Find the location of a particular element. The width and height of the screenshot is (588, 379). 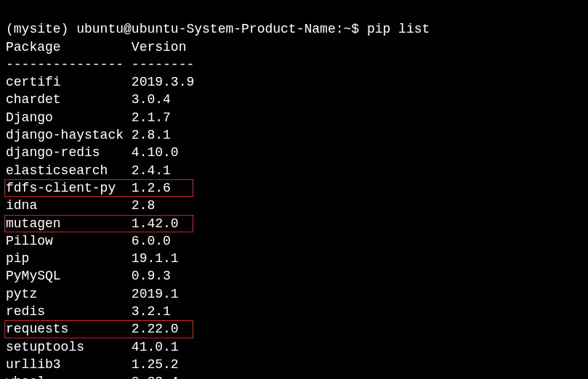

package-name: pytz is located at coordinates (68, 294).